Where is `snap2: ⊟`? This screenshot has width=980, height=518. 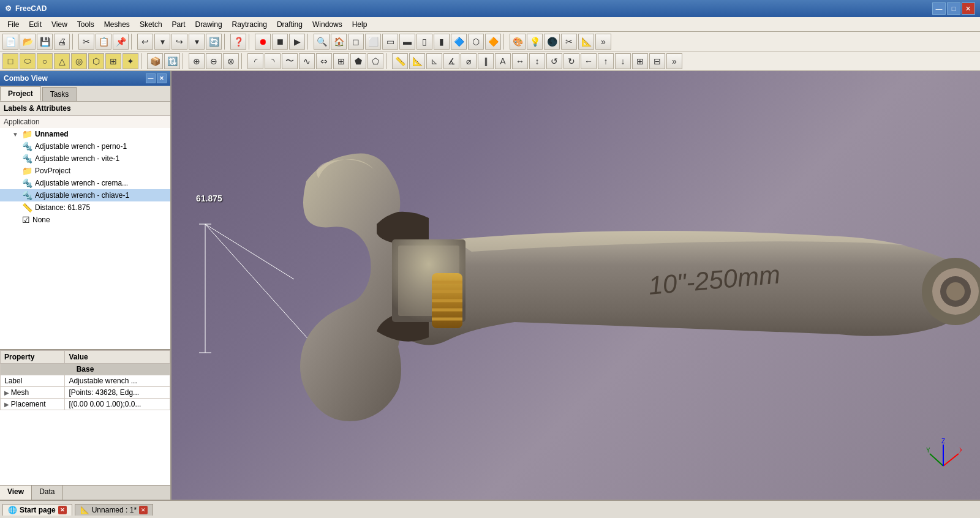 snap2: ⊟ is located at coordinates (657, 61).